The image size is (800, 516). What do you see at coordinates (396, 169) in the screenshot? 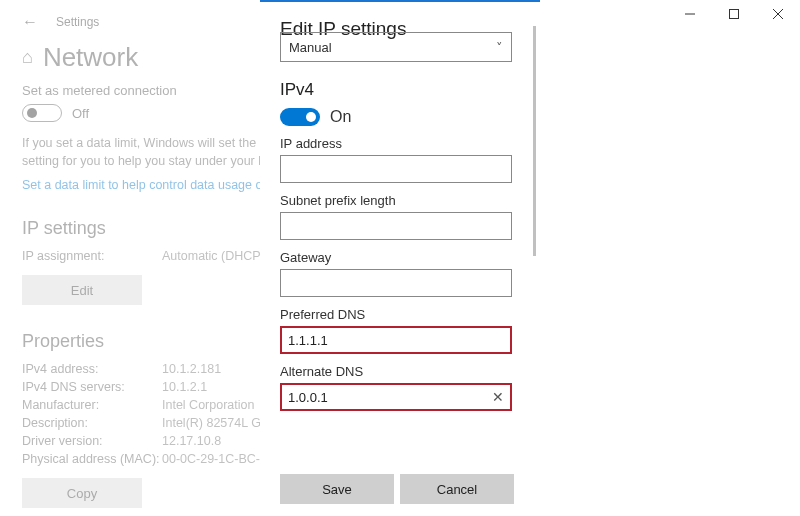
I see `ip-address-input` at bounding box center [396, 169].